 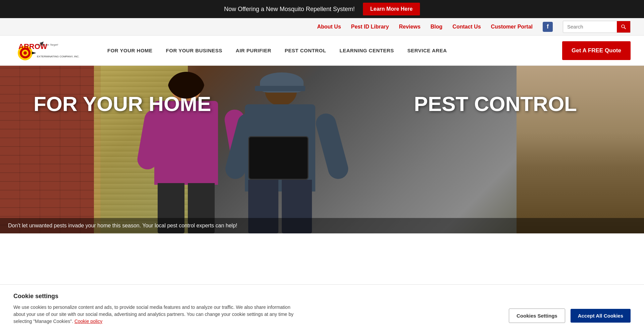 I want to click on top-nav: About Us Pest ID Library Reviews Blog Co…, so click(x=322, y=27).